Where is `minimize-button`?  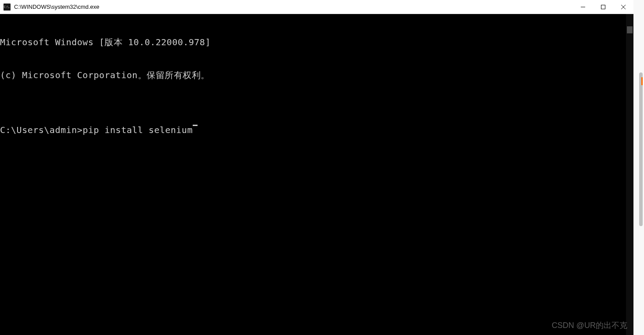
minimize-button is located at coordinates (583, 7).